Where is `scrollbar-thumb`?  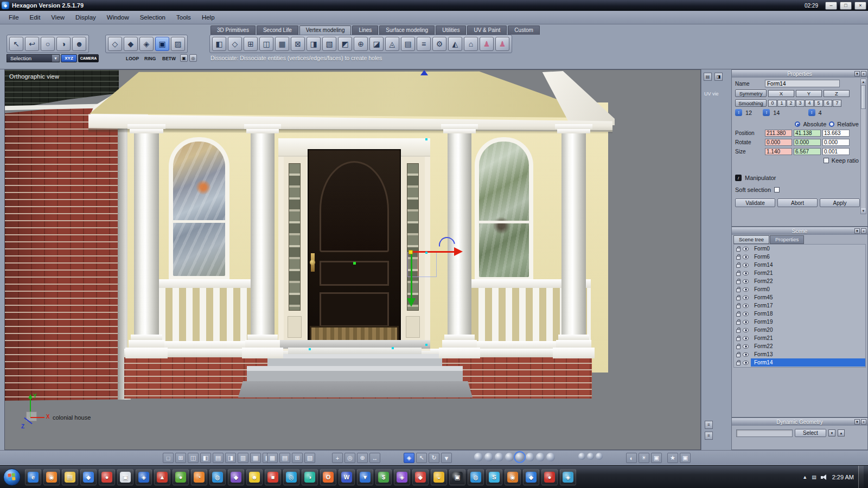 scrollbar-thumb is located at coordinates (864, 97).